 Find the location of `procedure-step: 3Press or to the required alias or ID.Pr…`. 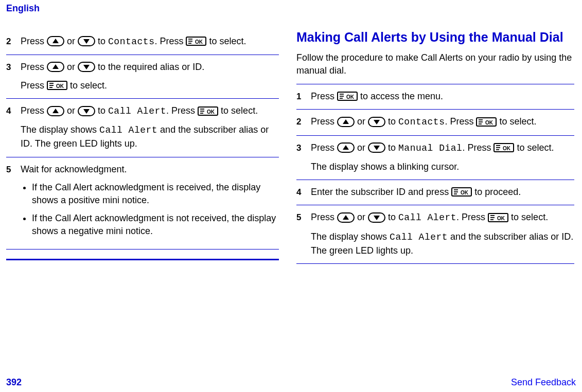

procedure-step: 3Press or to the required alias or ID.Pr… is located at coordinates (143, 77).